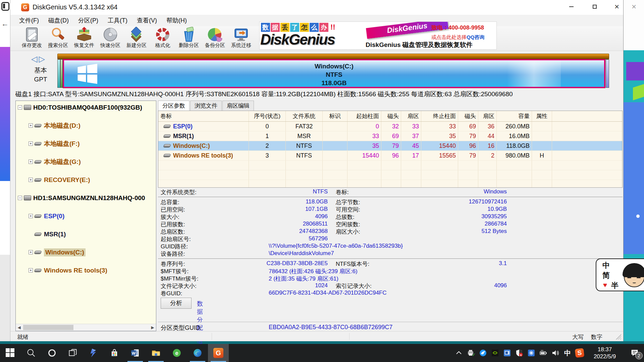 The width and height of the screenshot is (644, 362). I want to click on tray-defender-icon: x, so click(519, 353).